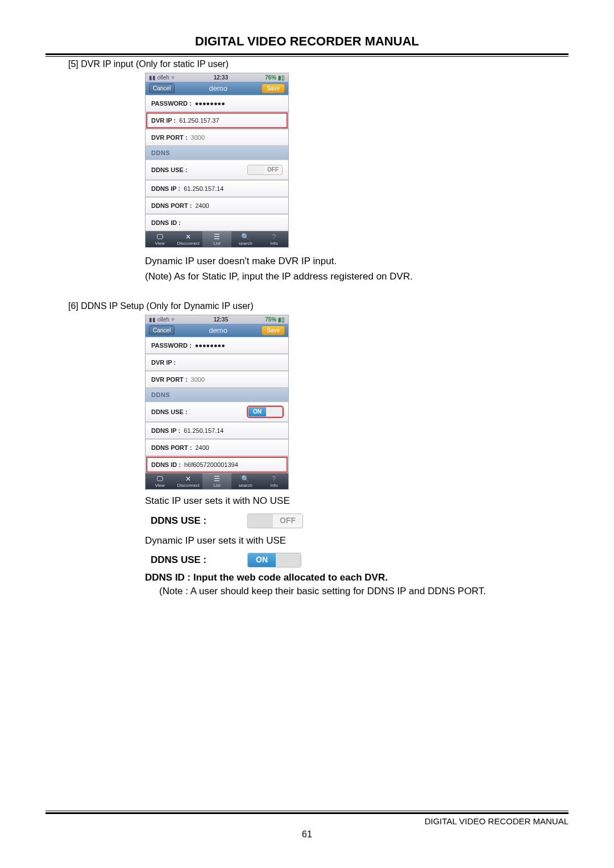 The width and height of the screenshot is (614, 868). I want to click on clock-label: 12:33, so click(221, 77).